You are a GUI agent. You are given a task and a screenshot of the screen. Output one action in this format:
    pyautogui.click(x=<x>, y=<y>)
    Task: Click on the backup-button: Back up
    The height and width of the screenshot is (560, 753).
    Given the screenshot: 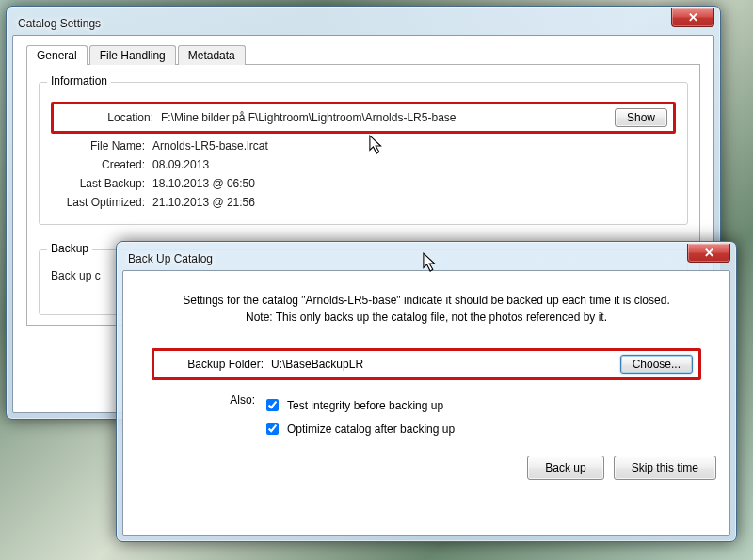 What is the action you would take?
    pyautogui.click(x=565, y=468)
    